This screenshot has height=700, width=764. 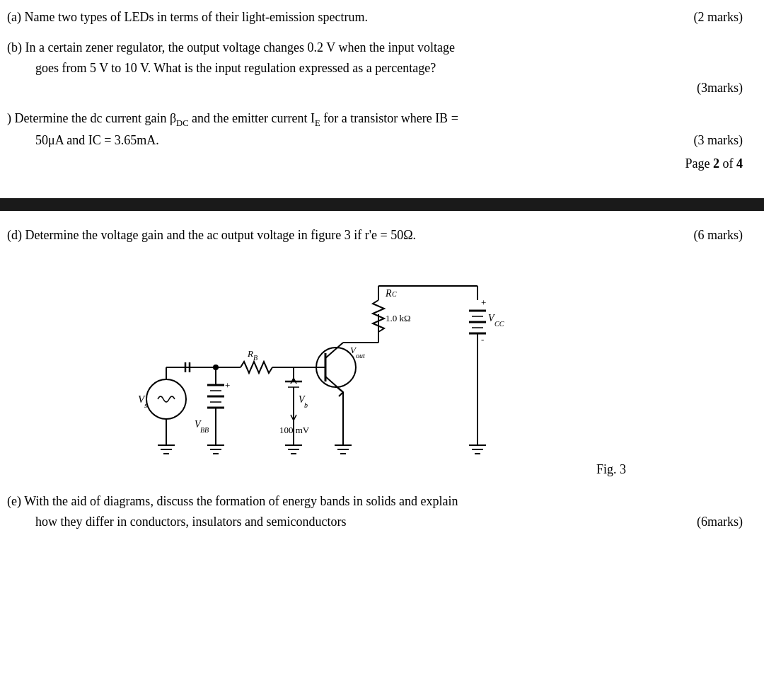 I want to click on page-indicator: Page 2 of 4, so click(x=375, y=164).